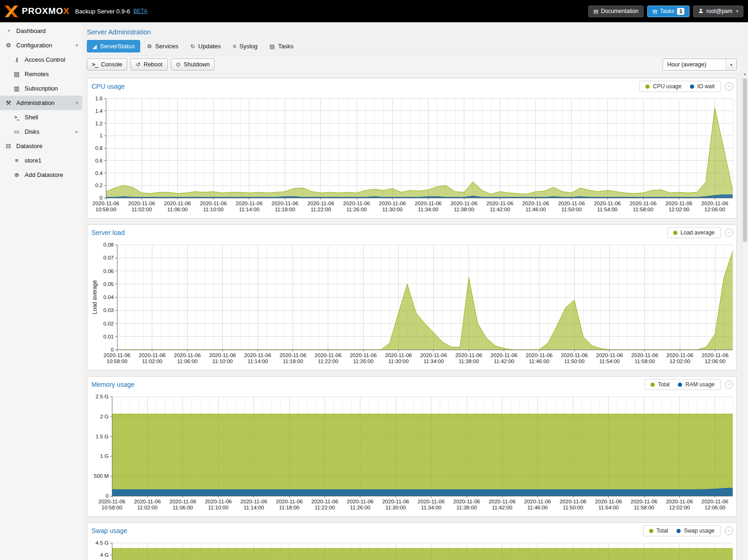  What do you see at coordinates (41, 31) in the screenshot?
I see `sidebar-item-dashboard: ◔Dashboard` at bounding box center [41, 31].